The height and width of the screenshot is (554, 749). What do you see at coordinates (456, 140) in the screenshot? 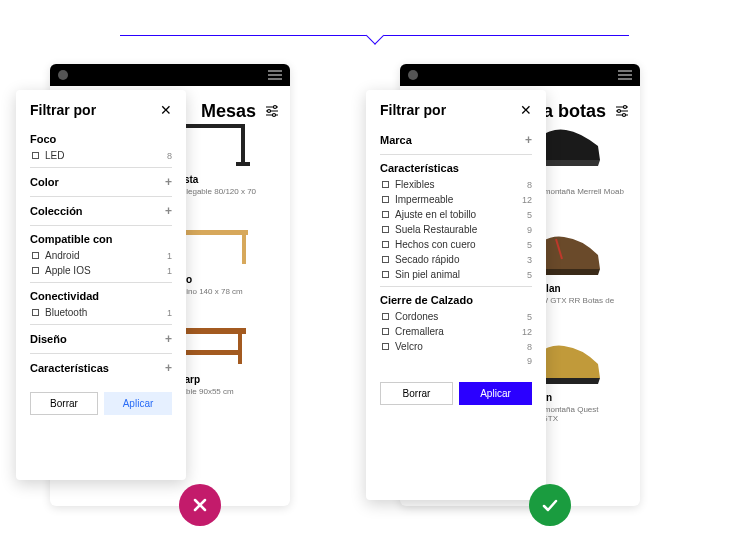
I see `filter-section-marca: Marca +` at bounding box center [456, 140].